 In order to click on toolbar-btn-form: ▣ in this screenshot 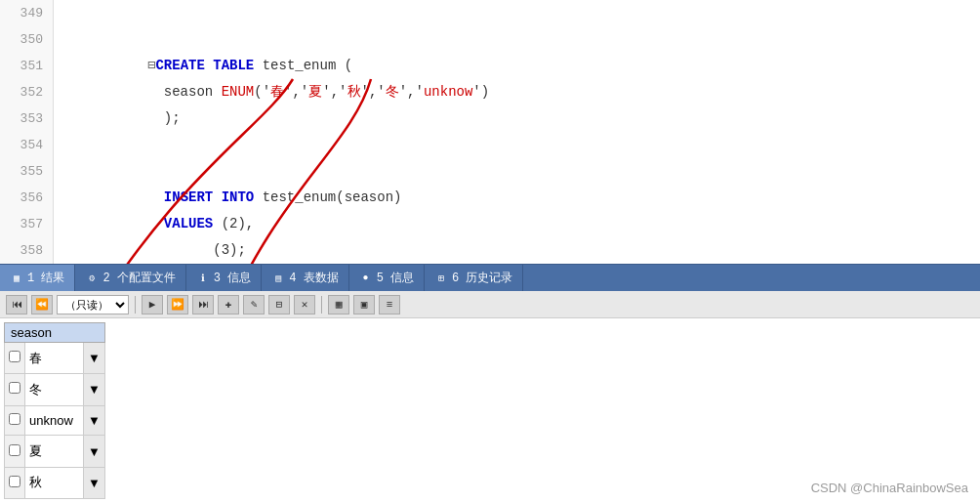, I will do `click(364, 305)`.